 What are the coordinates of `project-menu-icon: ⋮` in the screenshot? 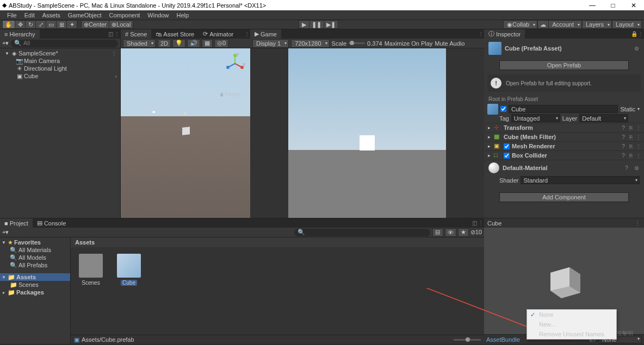 It's located at (481, 223).